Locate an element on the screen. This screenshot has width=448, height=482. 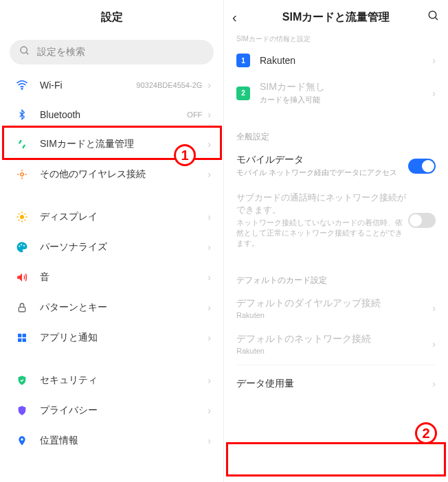
page-title: 設定 is located at coordinates (112, 18).